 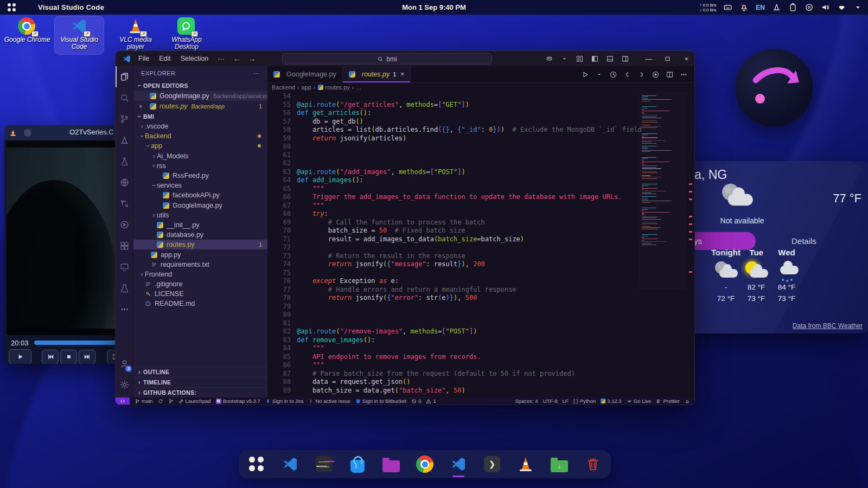 I want to click on tree-item-rss: ›rss, so click(x=201, y=166).